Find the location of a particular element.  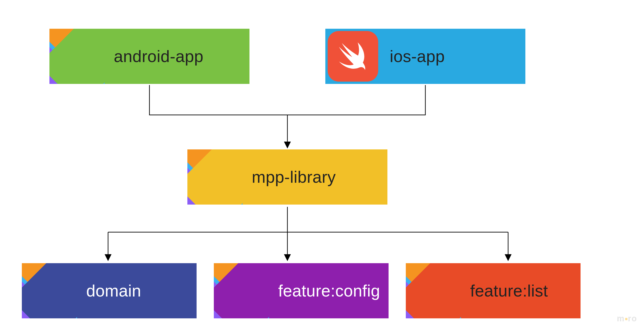

watermark: mro is located at coordinates (627, 318).